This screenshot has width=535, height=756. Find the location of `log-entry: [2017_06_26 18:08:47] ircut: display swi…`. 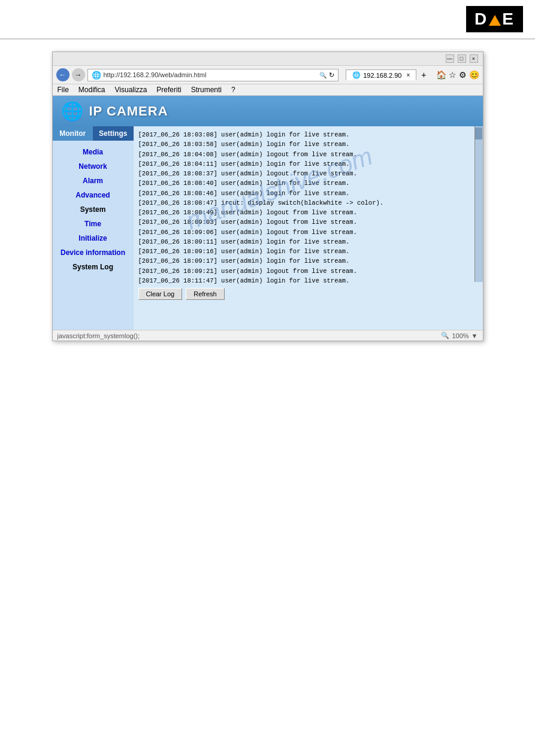

log-entry: [2017_06_26 18:08:47] ircut: display swi… is located at coordinates (308, 203).